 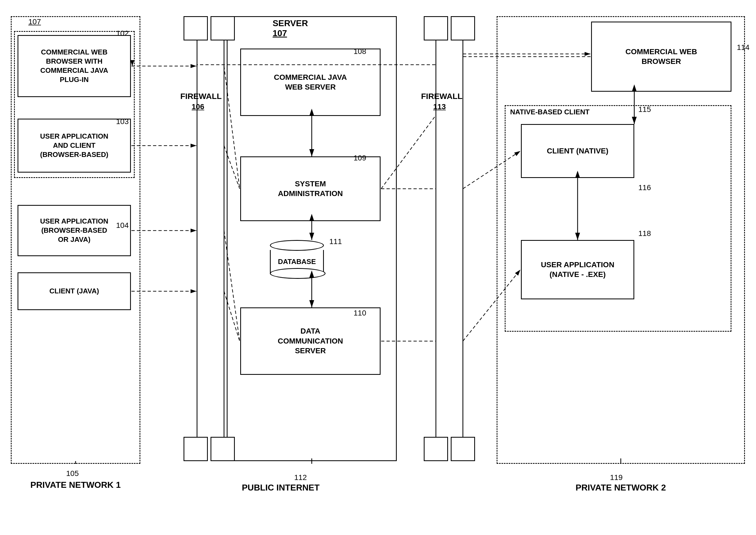 I want to click on firewall-106-top-left, so click(x=196, y=28).